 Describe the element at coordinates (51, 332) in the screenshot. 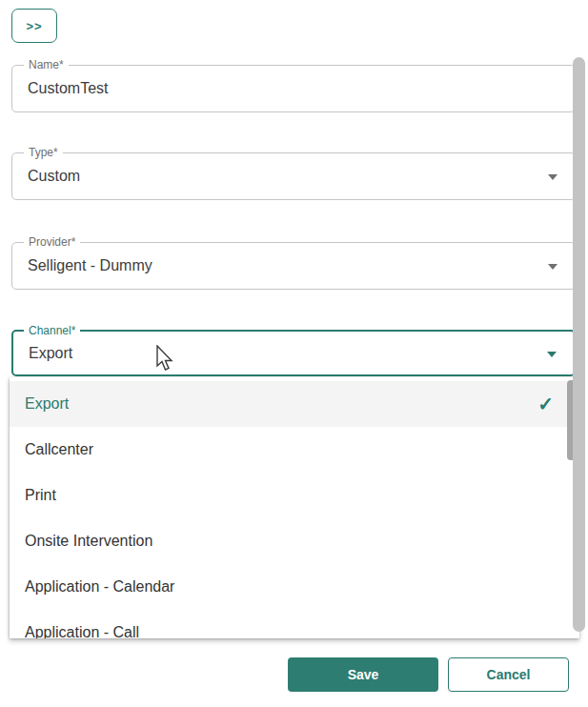

I see `channel-select-label: Channel*` at that location.